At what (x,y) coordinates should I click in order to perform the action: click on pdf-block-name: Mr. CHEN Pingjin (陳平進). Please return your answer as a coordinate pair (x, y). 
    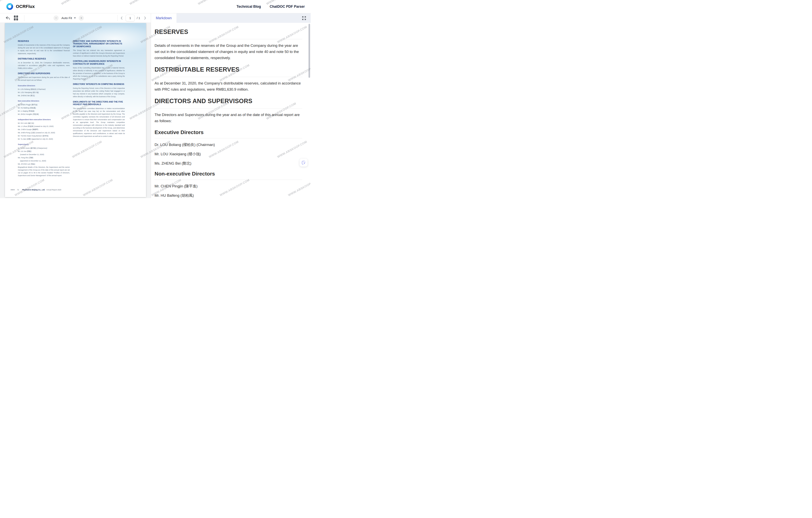
    Looking at the image, I should click on (44, 105).